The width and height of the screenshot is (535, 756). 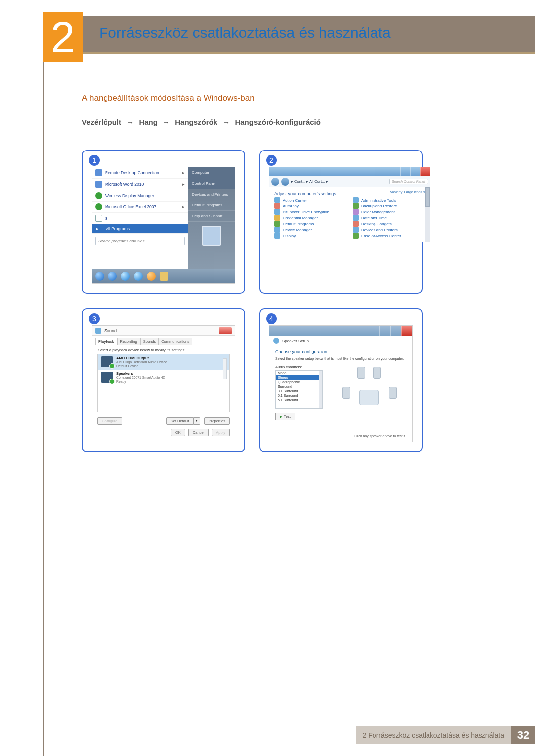 I want to click on all-programs: ▸ All Programs, so click(x=140, y=229).